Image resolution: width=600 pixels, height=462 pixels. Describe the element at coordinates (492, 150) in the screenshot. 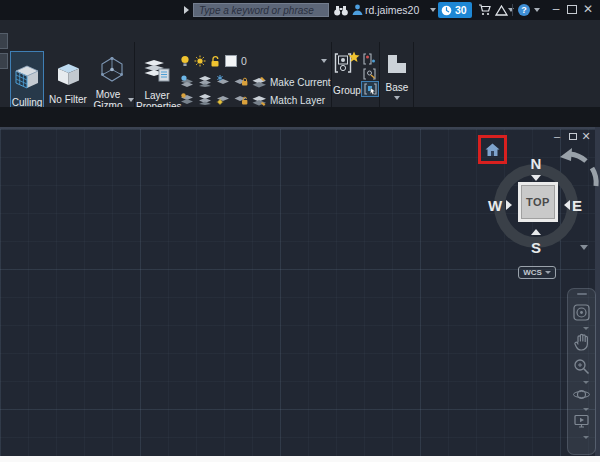

I see `home-highlight-red-box` at that location.